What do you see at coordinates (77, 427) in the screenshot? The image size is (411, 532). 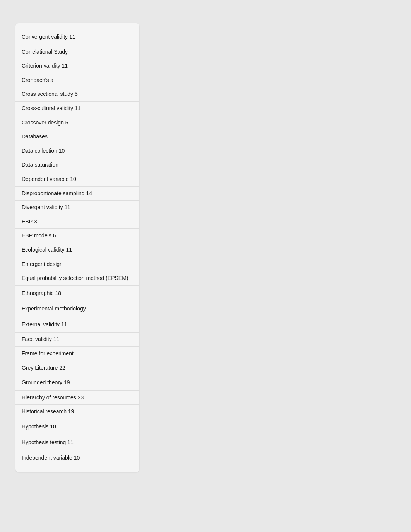 I see `list-item: Hypothesis 10` at bounding box center [77, 427].